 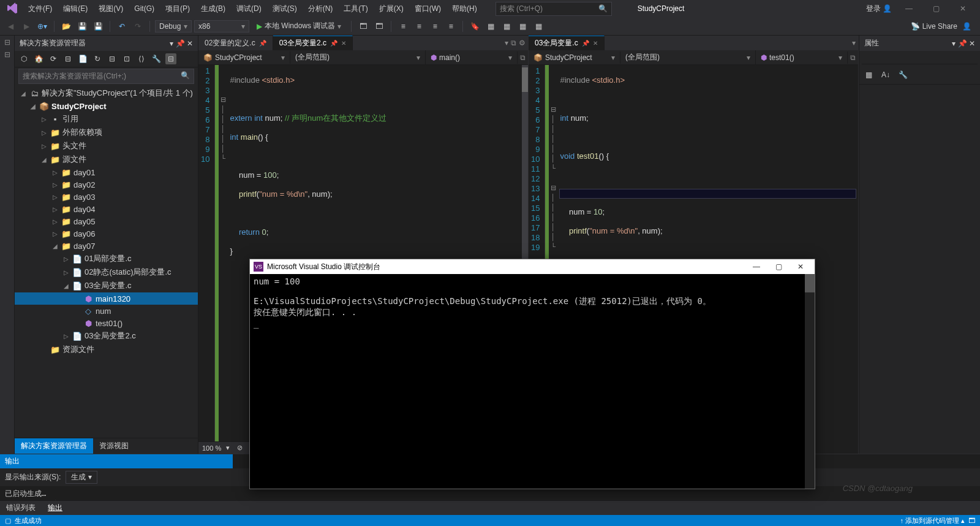 I want to click on menu-debug: 调试(D), so click(x=249, y=9).